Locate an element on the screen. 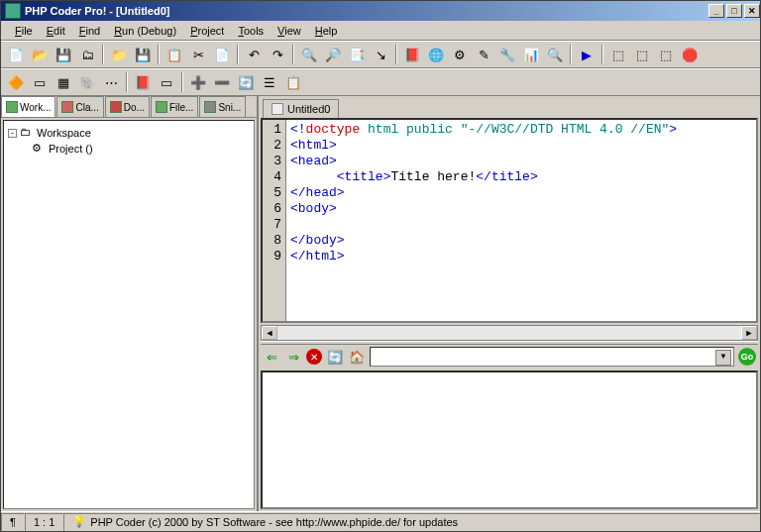 The image size is (761, 532). refresh-icon: 🔄 is located at coordinates (246, 82).